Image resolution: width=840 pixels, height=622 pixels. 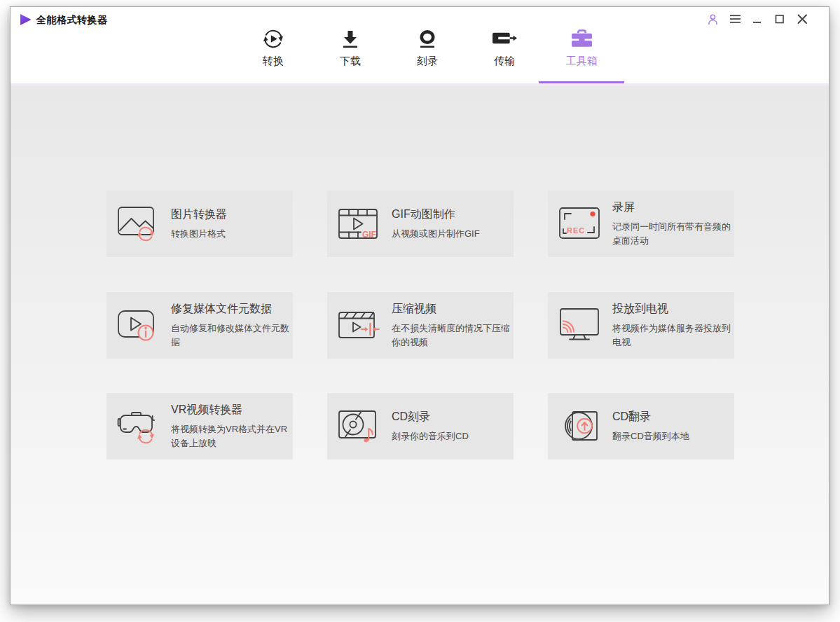 What do you see at coordinates (350, 48) in the screenshot?
I see `tab-download: 下载` at bounding box center [350, 48].